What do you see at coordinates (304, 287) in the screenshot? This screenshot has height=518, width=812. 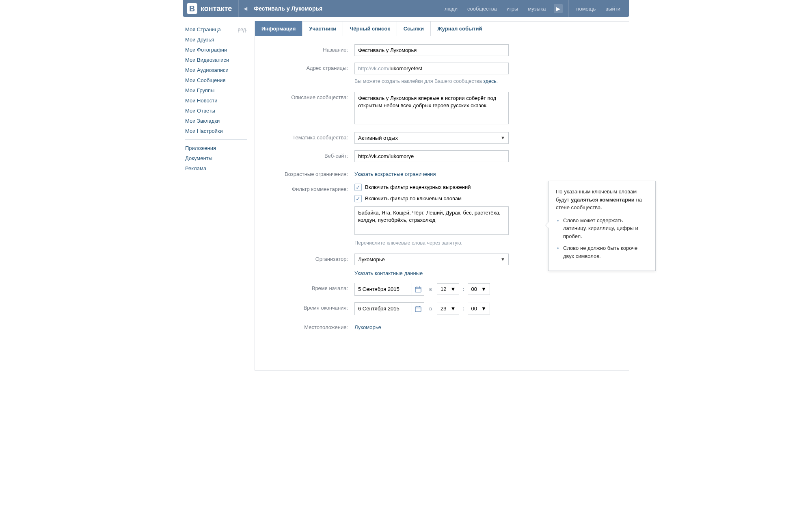 I see `start-time-label: Время начала:` at bounding box center [304, 287].